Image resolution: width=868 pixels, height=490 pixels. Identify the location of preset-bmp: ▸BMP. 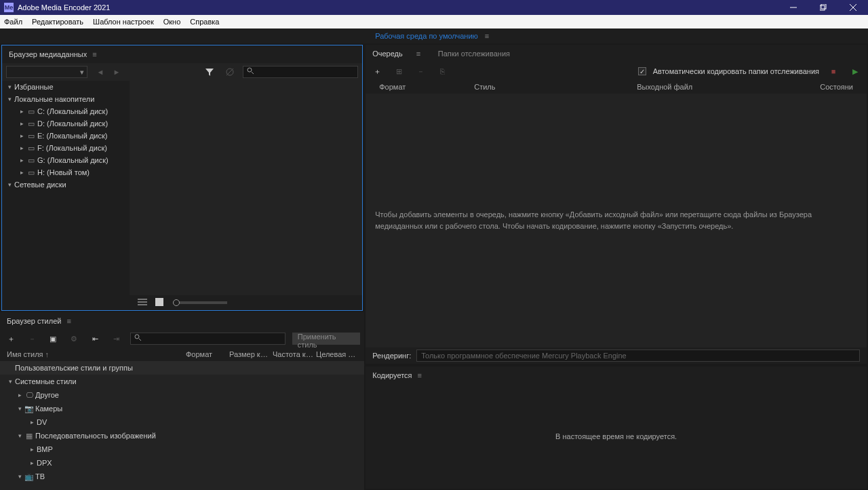
(182, 449).